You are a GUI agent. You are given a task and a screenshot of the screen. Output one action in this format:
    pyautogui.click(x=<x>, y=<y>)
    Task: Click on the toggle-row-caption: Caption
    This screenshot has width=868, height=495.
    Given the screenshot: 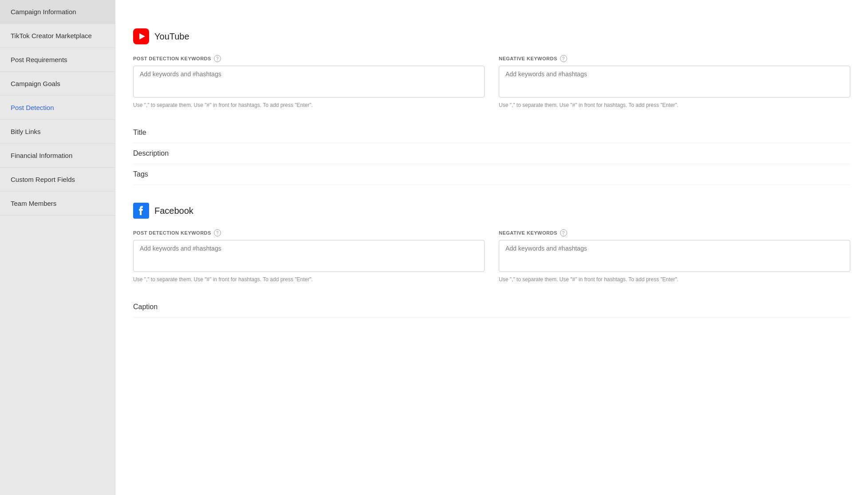 What is the action you would take?
    pyautogui.click(x=492, y=307)
    